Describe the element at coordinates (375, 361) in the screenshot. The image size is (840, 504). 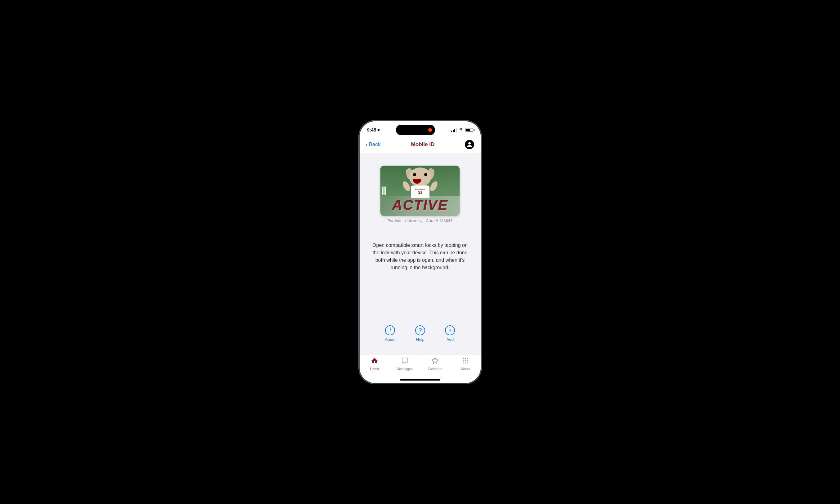
I see `home-icon` at that location.